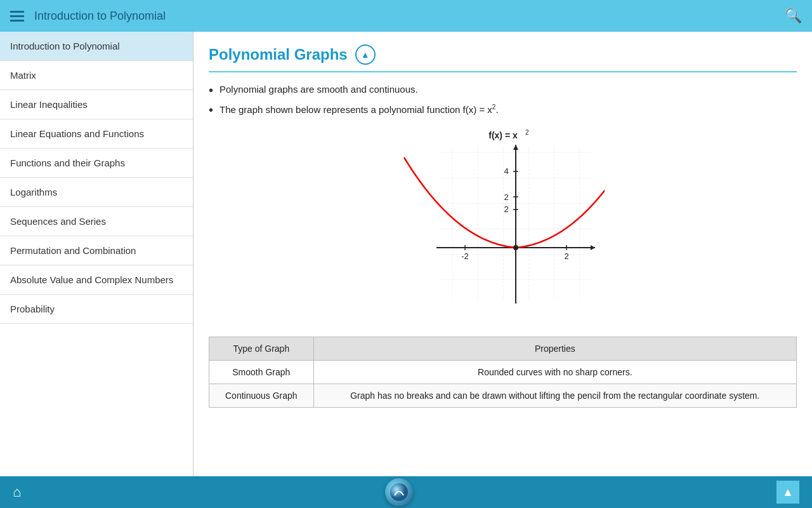 This screenshot has height=508, width=812. What do you see at coordinates (96, 309) in the screenshot?
I see `sidebar-item-probability: Probability` at bounding box center [96, 309].